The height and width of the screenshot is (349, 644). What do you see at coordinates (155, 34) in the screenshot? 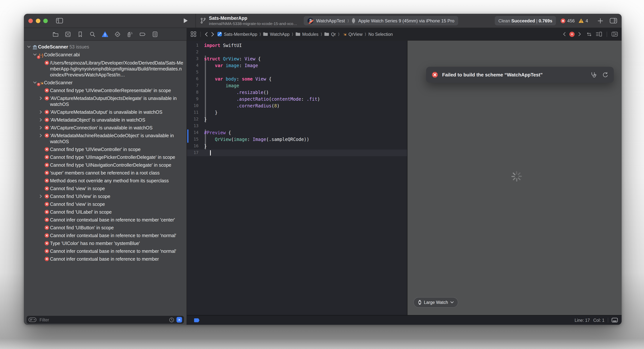
I see `tab-reports` at bounding box center [155, 34].